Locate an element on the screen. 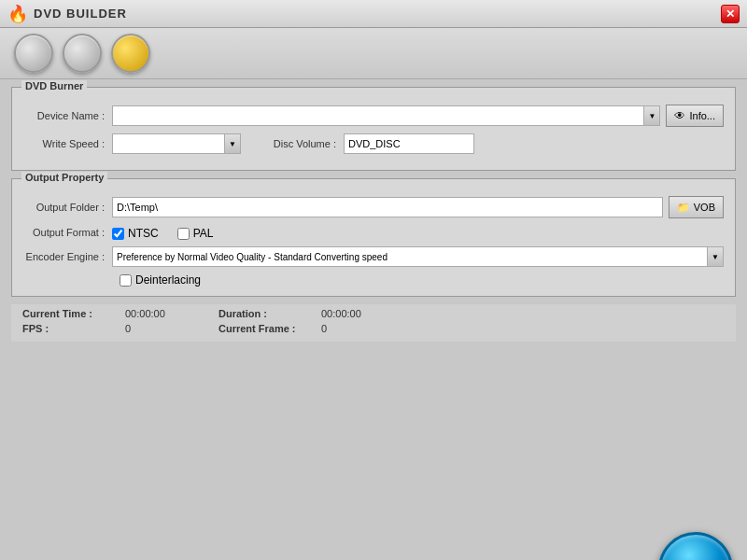 The image size is (747, 560). pal-checkbox-row: PAL is located at coordinates (196, 233).